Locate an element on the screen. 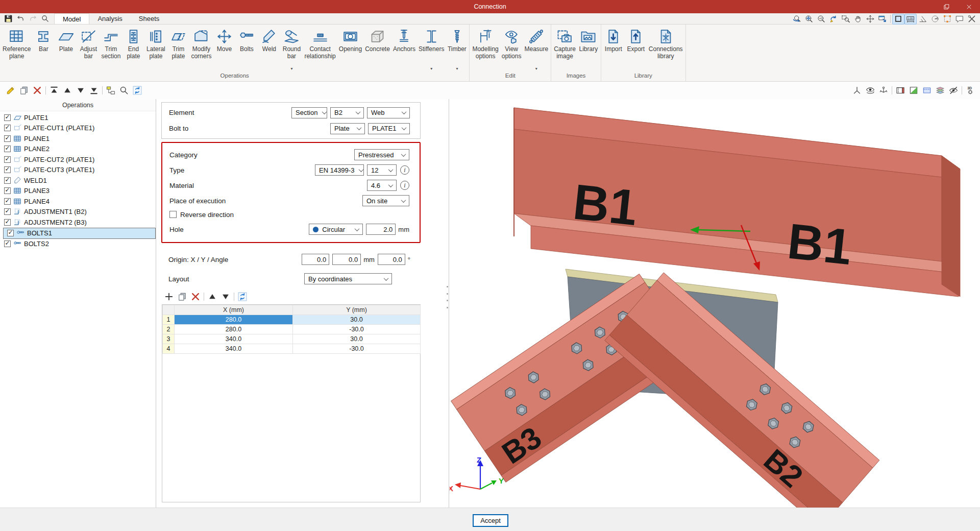  place-select: On site is located at coordinates (386, 201).